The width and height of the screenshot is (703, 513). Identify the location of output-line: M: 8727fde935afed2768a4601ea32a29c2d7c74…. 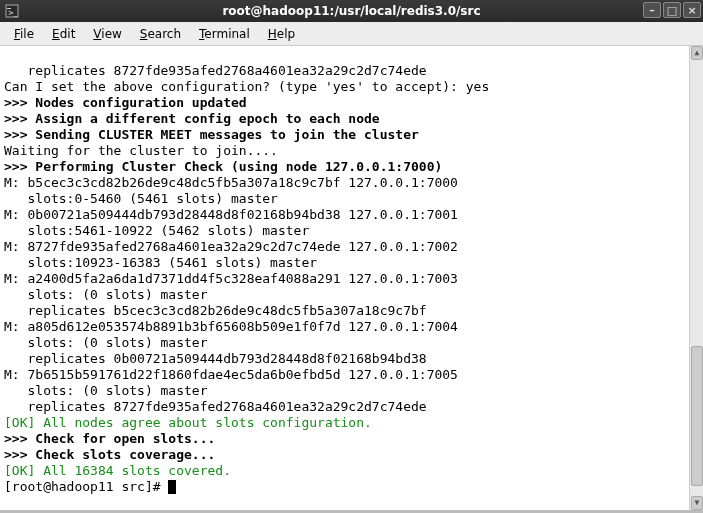
(231, 246).